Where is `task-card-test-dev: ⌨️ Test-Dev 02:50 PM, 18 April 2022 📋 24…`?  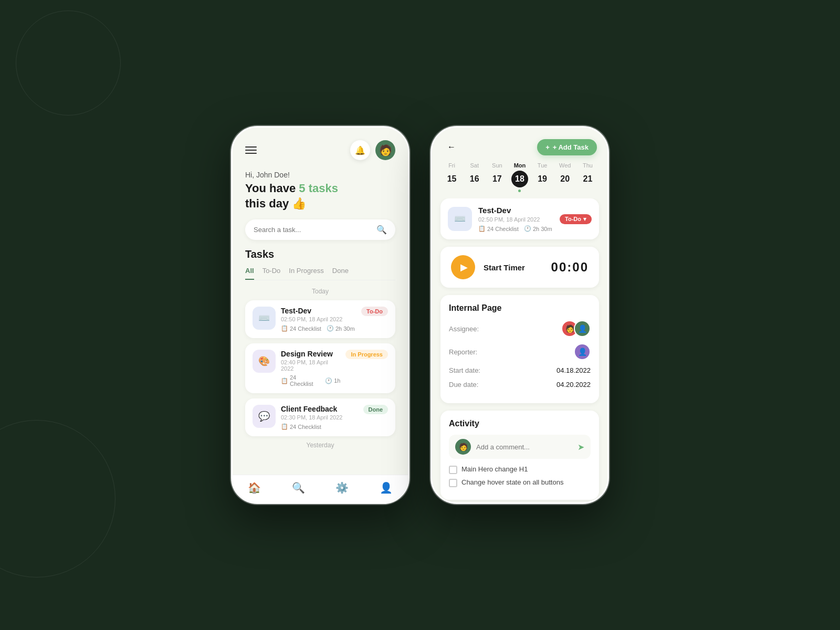 task-card-test-dev: ⌨️ Test-Dev 02:50 PM, 18 April 2022 📋 24… is located at coordinates (320, 319).